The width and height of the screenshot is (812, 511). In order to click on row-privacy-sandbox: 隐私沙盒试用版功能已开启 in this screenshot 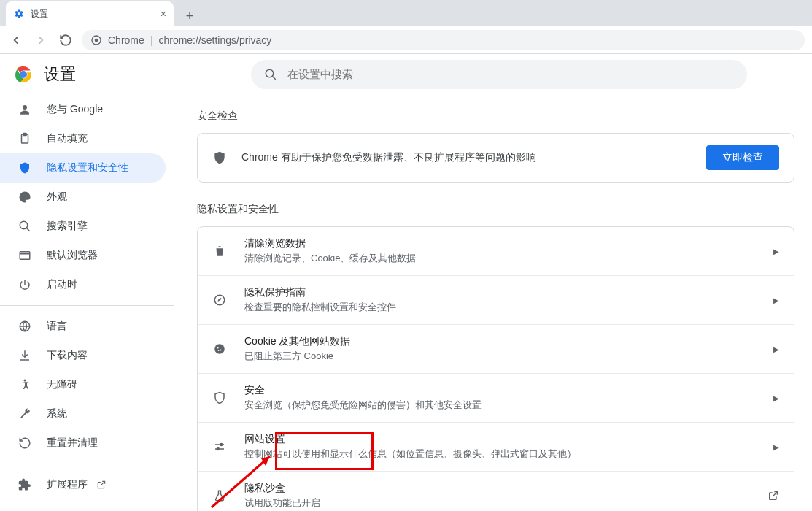, I will do `click(496, 491)`.